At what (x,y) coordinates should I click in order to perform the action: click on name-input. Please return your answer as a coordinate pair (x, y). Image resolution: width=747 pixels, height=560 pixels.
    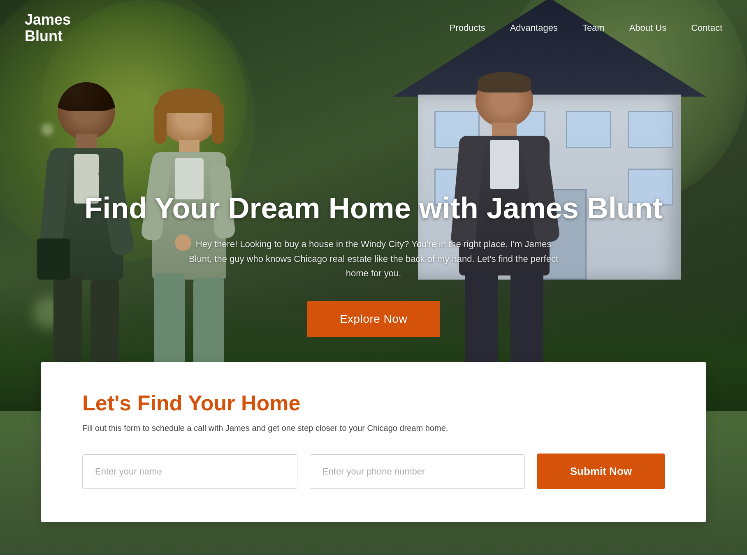
    Looking at the image, I should click on (190, 472).